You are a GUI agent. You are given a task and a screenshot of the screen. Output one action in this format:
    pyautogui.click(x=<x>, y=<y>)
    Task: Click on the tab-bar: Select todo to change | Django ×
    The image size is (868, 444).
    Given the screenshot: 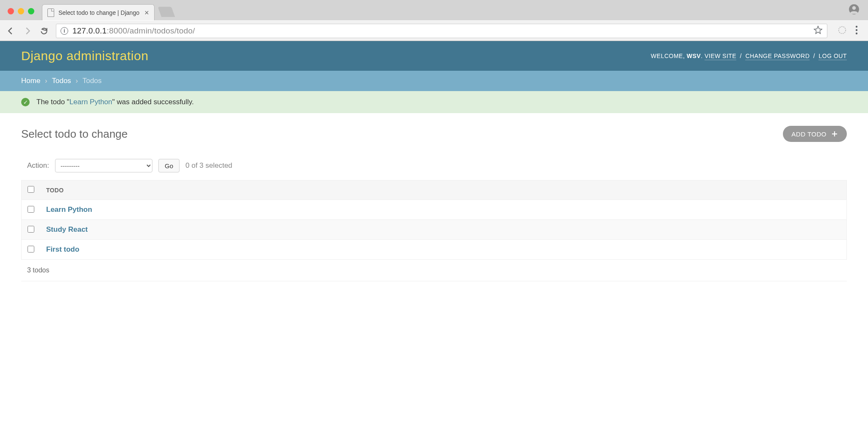 What is the action you would take?
    pyautogui.click(x=434, y=10)
    